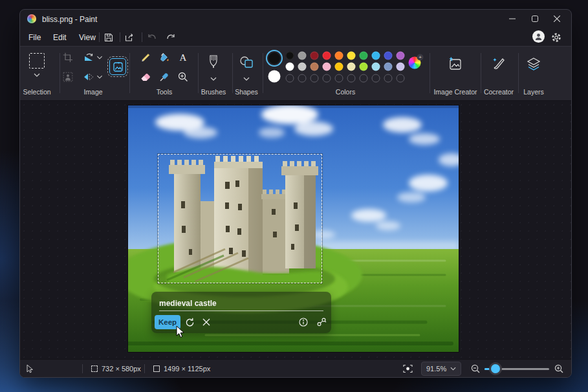  Describe the element at coordinates (455, 64) in the screenshot. I see `image-creator-icon` at that location.